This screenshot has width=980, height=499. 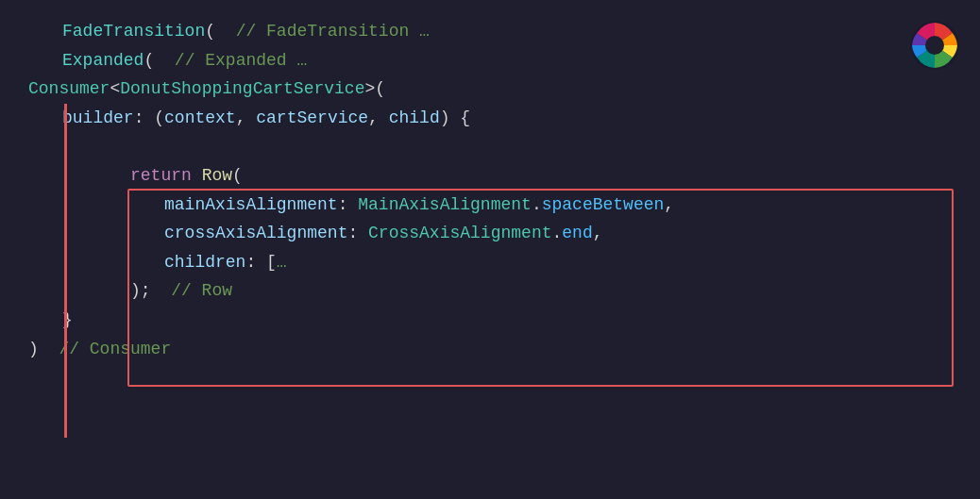 What do you see at coordinates (242, 89) in the screenshot?
I see `code-token: DonutShoppingCartService` at bounding box center [242, 89].